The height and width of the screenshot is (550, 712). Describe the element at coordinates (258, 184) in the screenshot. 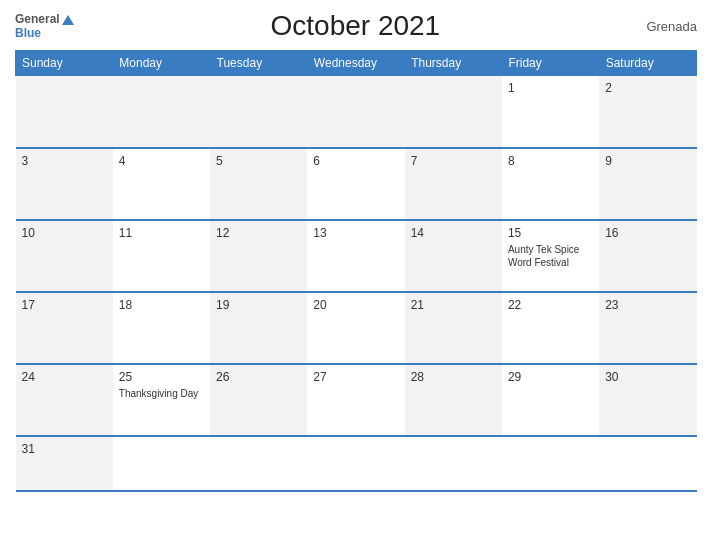

I see `calendar-cell: 5` at that location.